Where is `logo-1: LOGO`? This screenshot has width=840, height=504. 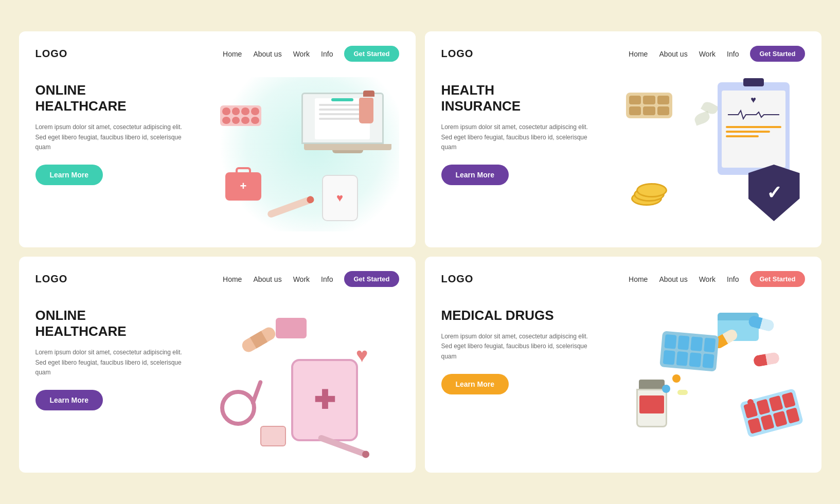 logo-1: LOGO is located at coordinates (51, 53).